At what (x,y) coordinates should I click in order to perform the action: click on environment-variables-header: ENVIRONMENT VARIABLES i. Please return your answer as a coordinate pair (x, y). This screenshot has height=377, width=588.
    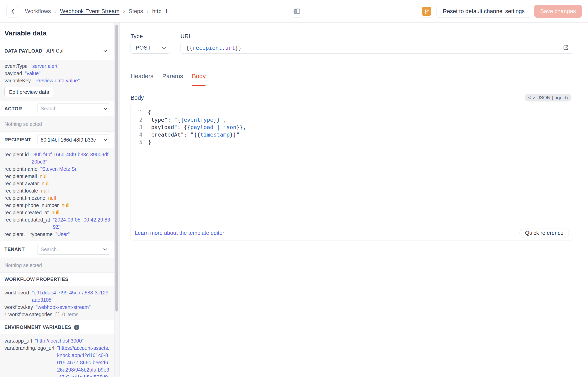
    Looking at the image, I should click on (57, 328).